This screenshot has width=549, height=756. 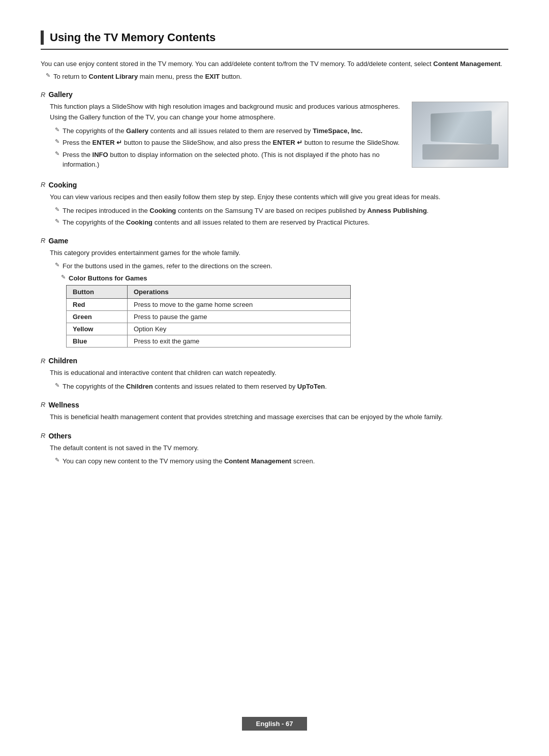 What do you see at coordinates (189, 461) in the screenshot?
I see `others-note-1-text: You can copy new content to the TV memor…` at bounding box center [189, 461].